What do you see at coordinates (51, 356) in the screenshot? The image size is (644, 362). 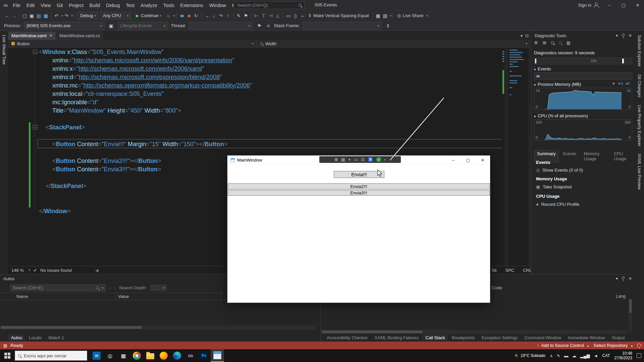 I see `taskbar-search-input: Escriu aquí per cercar` at bounding box center [51, 356].